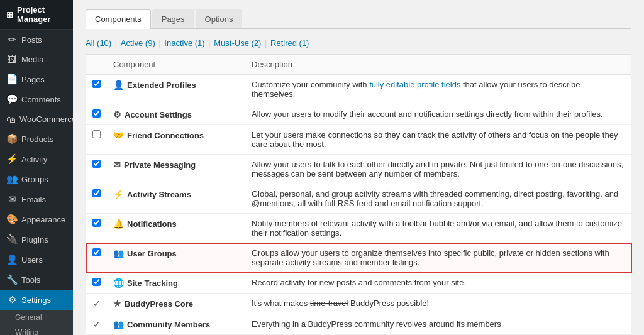 Image resolution: width=644 pixels, height=335 pixels. What do you see at coordinates (36, 40) in the screenshot?
I see `sidebar-item-posts: ✏ Posts` at bounding box center [36, 40].